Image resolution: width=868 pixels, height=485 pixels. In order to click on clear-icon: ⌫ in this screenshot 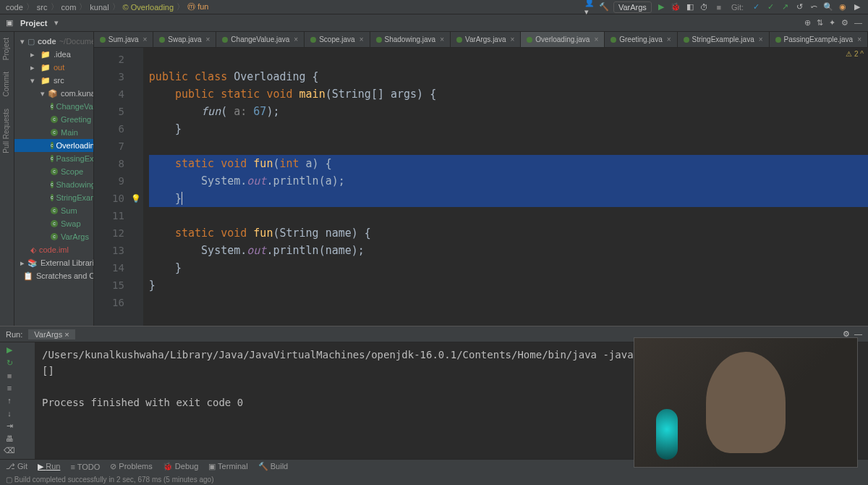, I will do `click(9, 450)`.